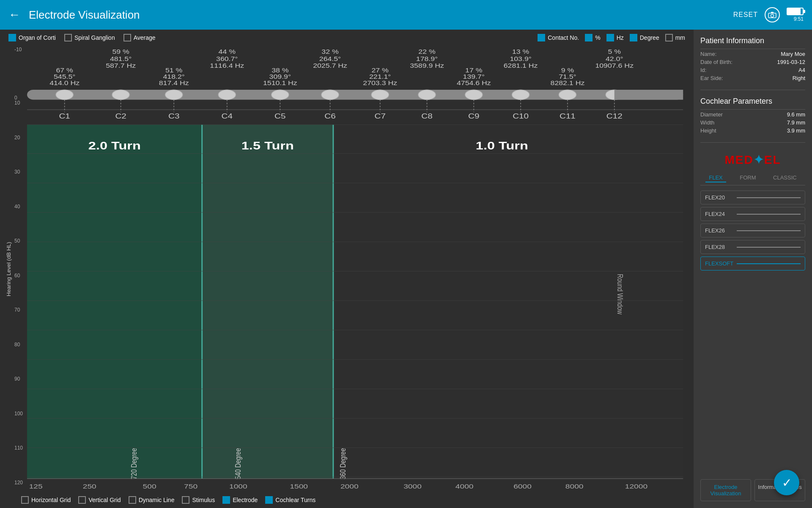 This screenshot has width=812, height=508. Describe the element at coordinates (568, 116) in the screenshot. I see `svg-text: C11` at that location.